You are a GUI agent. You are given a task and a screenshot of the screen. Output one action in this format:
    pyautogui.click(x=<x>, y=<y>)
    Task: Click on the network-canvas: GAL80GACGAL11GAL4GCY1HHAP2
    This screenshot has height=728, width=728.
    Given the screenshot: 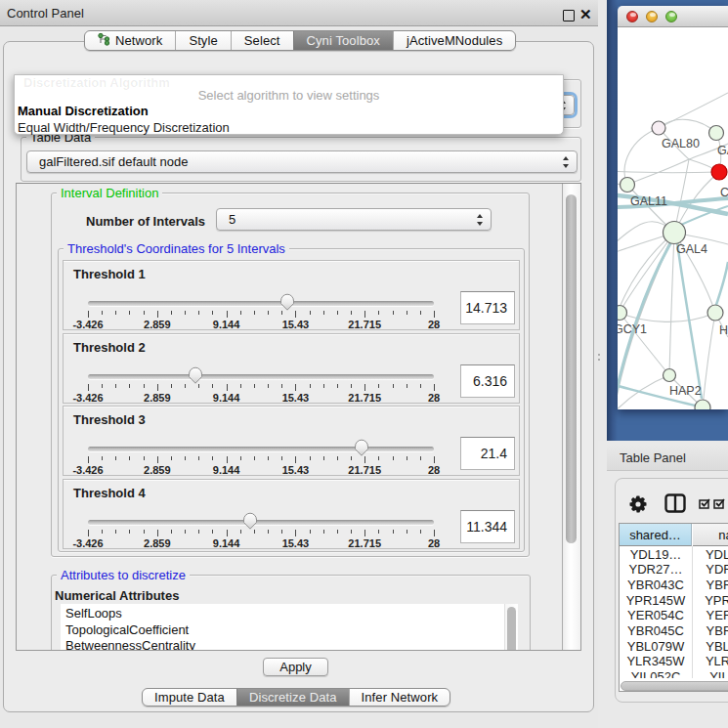 What is the action you would take?
    pyautogui.click(x=672, y=219)
    